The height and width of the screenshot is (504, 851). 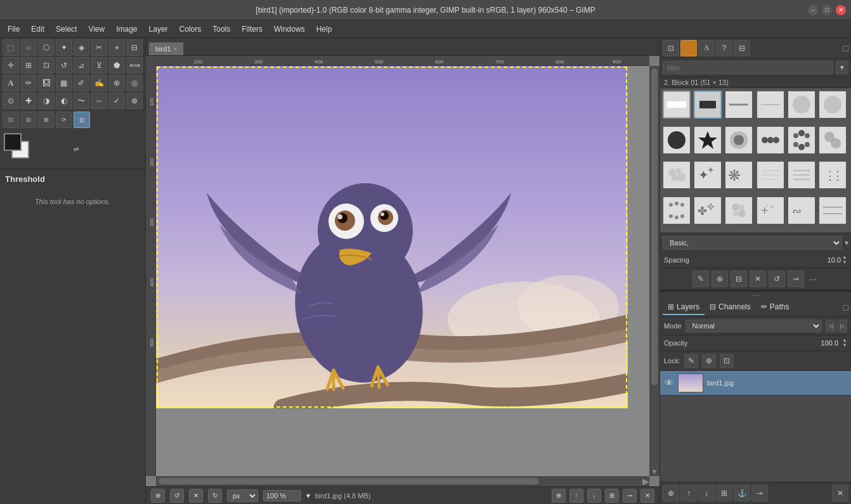 I want to click on tool-secondary-1: ⊡, so click(x=11, y=120).